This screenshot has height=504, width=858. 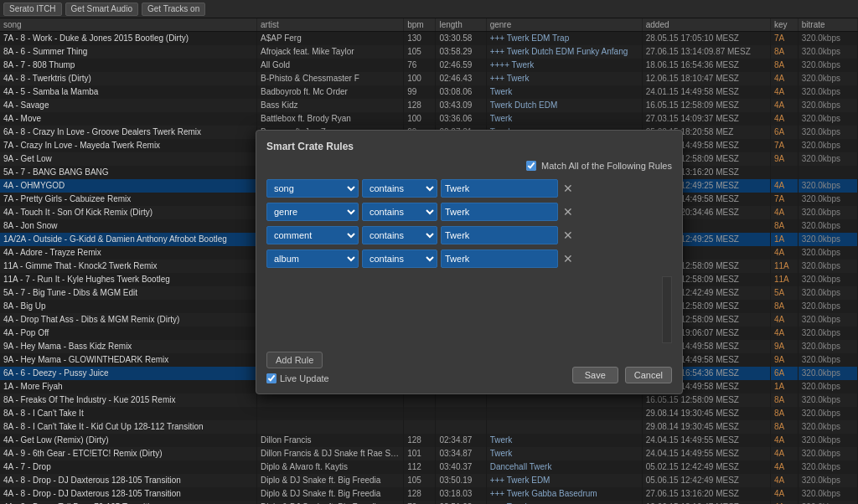 What do you see at coordinates (531, 166) in the screenshot?
I see `match-all-checkbox` at bounding box center [531, 166].